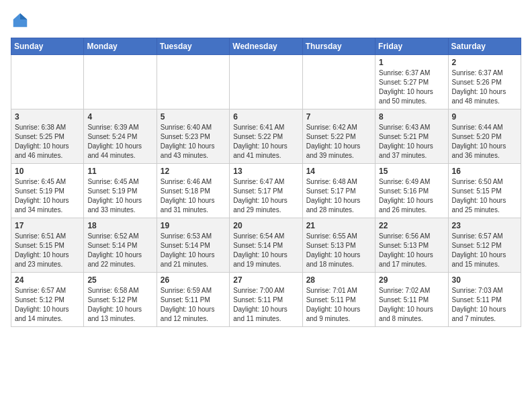 The width and height of the screenshot is (532, 411). What do you see at coordinates (485, 142) in the screenshot?
I see `day-info: Sunrise: 6:44 AMSunset: 5:20 PMDaylight:…` at bounding box center [485, 142].